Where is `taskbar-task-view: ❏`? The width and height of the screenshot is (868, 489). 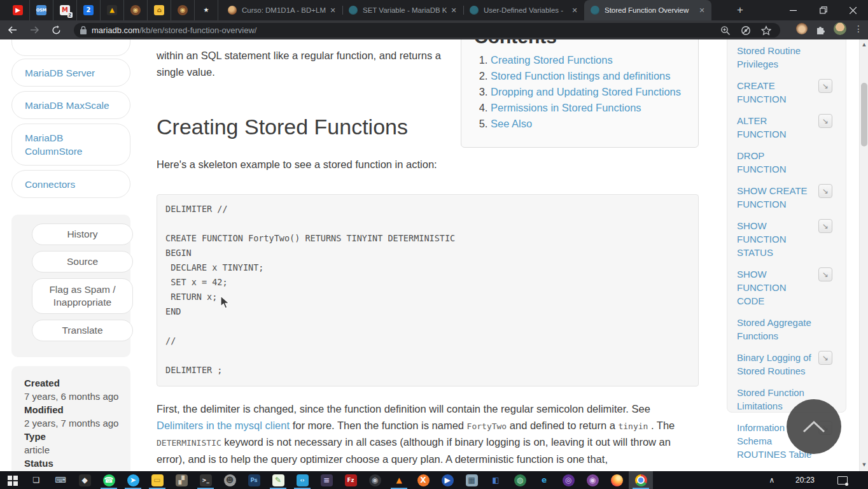
taskbar-task-view: ❏ is located at coordinates (36, 480).